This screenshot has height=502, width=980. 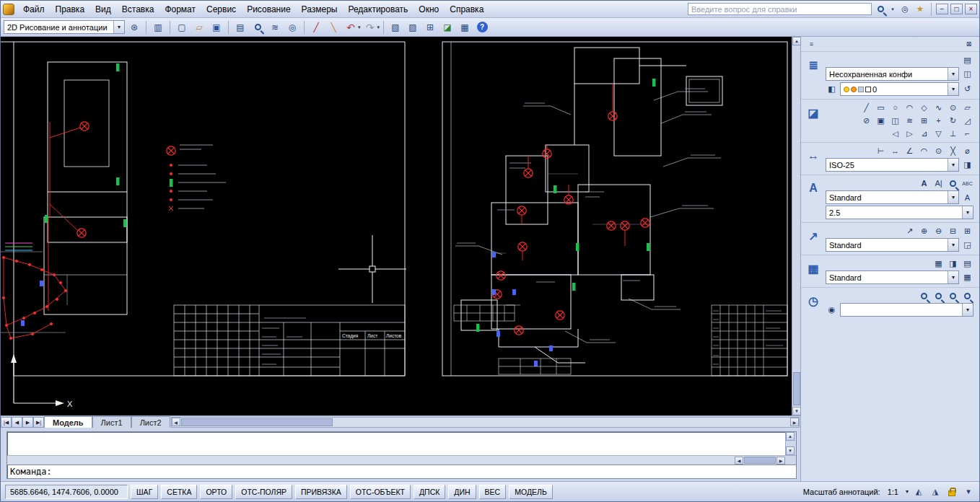 What do you see at coordinates (907, 492) in the screenshot?
I see `annotation-scale-dropdown-icon: ▾` at bounding box center [907, 492].